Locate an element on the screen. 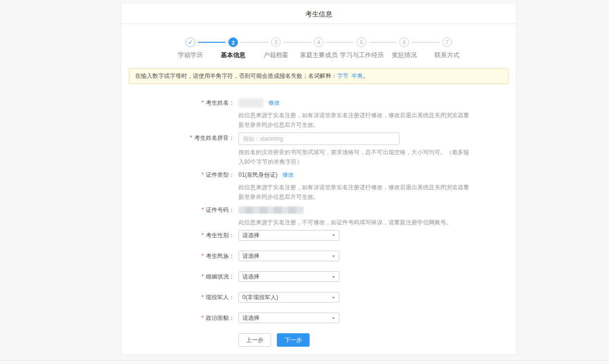 The height and width of the screenshot is (364, 609). step-study-work-history: 5 学习与工作经历 is located at coordinates (361, 49).